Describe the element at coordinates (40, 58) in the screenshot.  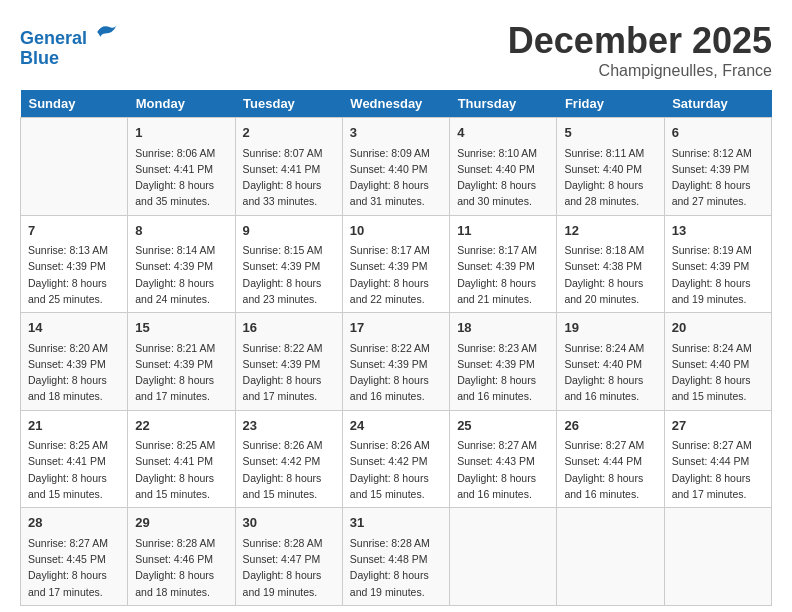
I see `logo-blue: Blue` at that location.